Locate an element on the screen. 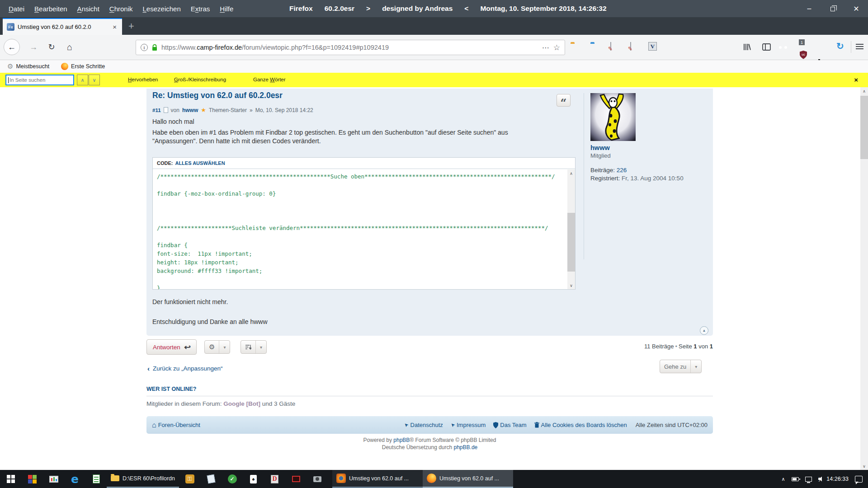  sync-extension-icon: ↻ is located at coordinates (840, 46).